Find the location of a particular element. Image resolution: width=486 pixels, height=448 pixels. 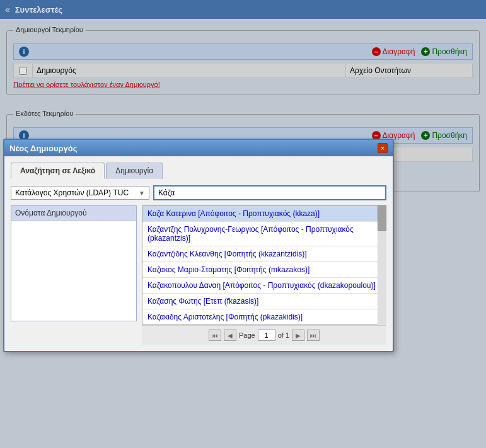

last-page-button: ⏭ is located at coordinates (313, 335).